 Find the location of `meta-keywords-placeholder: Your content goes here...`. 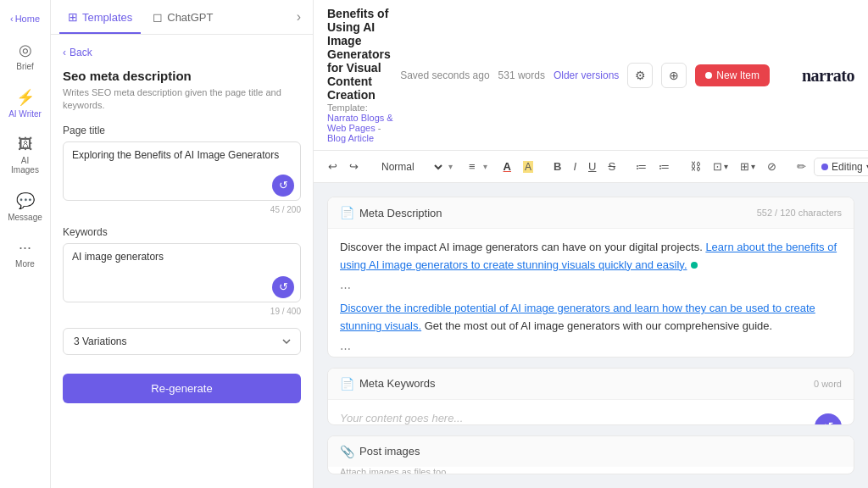

meta-keywords-placeholder: Your content goes here... is located at coordinates (402, 419).